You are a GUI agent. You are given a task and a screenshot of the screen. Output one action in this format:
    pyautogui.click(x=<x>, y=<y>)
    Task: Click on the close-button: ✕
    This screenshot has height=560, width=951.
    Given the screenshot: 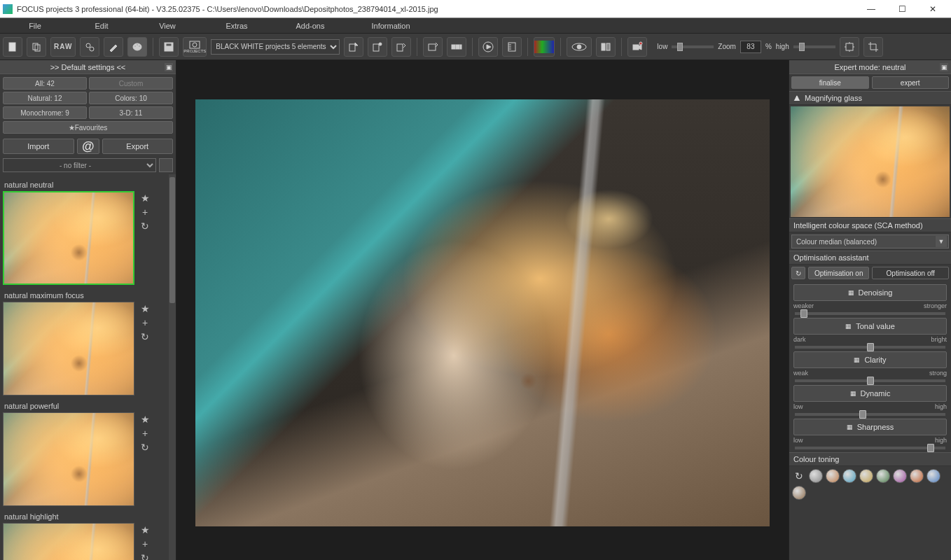 What is the action you would take?
    pyautogui.click(x=933, y=9)
    